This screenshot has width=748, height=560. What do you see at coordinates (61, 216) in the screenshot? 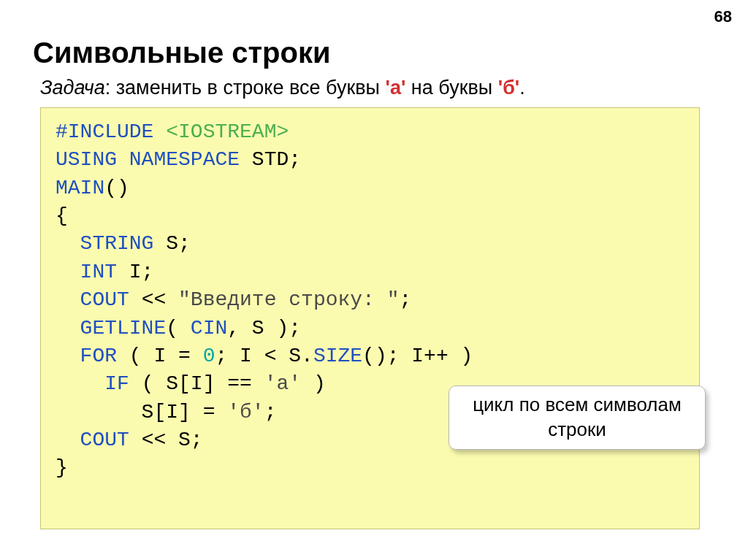
I see `code-token: {` at bounding box center [61, 216].